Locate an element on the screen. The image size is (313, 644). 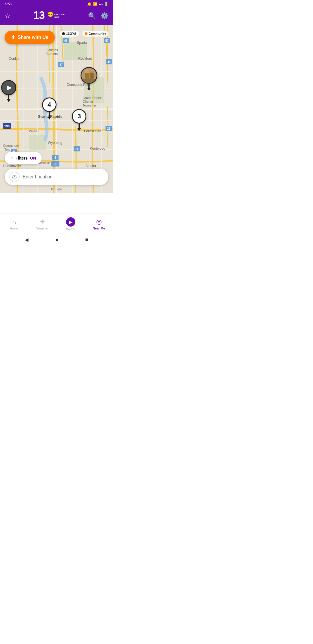
svg-text: Forest Hills is located at coordinates (93, 131).